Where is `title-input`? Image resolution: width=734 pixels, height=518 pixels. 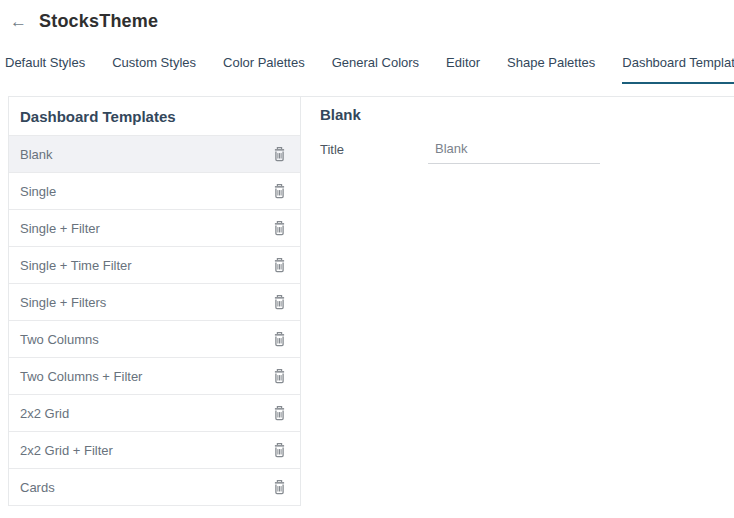
title-input is located at coordinates (514, 152).